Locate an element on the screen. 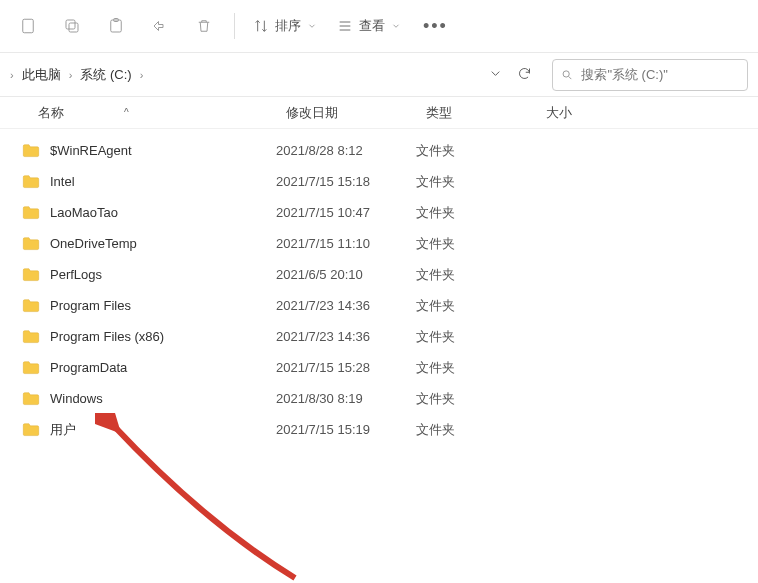 The width and height of the screenshot is (758, 583). table-row: LaoMaoTao 2021/7/15 10:47 文件夹 is located at coordinates (379, 212).